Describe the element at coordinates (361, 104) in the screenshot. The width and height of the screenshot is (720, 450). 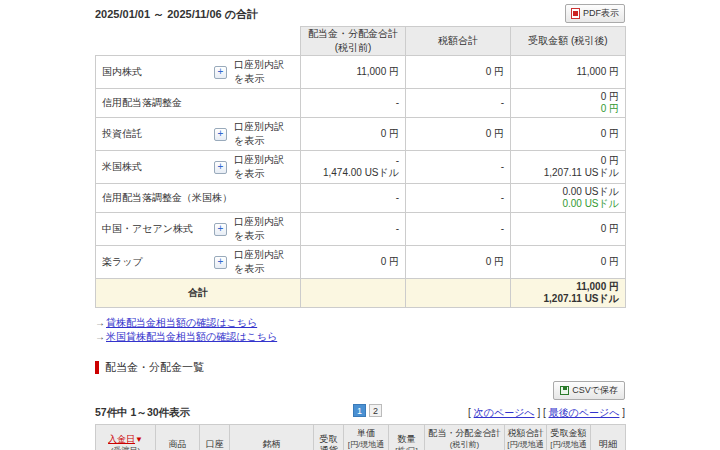
I see `summary-row-margin-adjustment: 信用配当落調整金 - - 0 円0 円` at that location.